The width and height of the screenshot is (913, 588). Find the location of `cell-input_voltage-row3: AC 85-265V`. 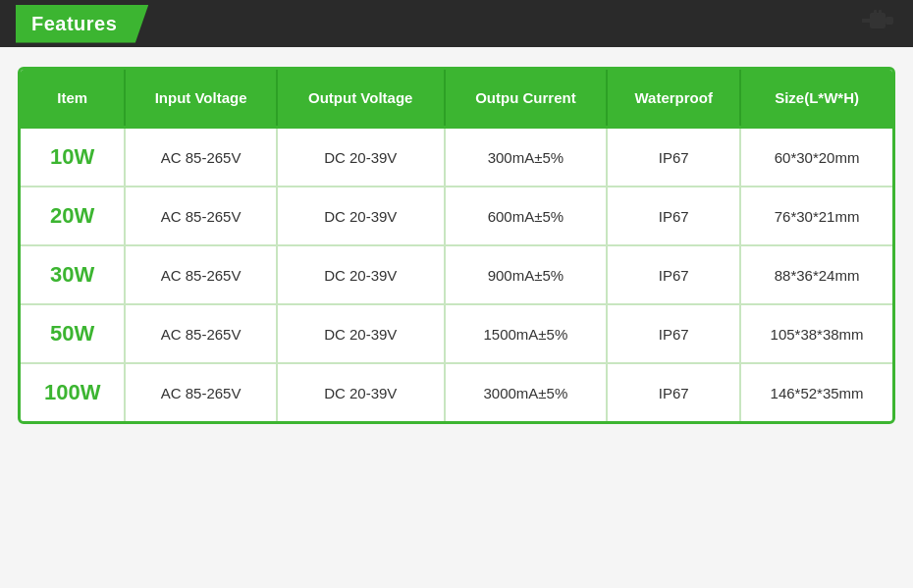

cell-input_voltage-row3: AC 85-265V is located at coordinates (200, 334).